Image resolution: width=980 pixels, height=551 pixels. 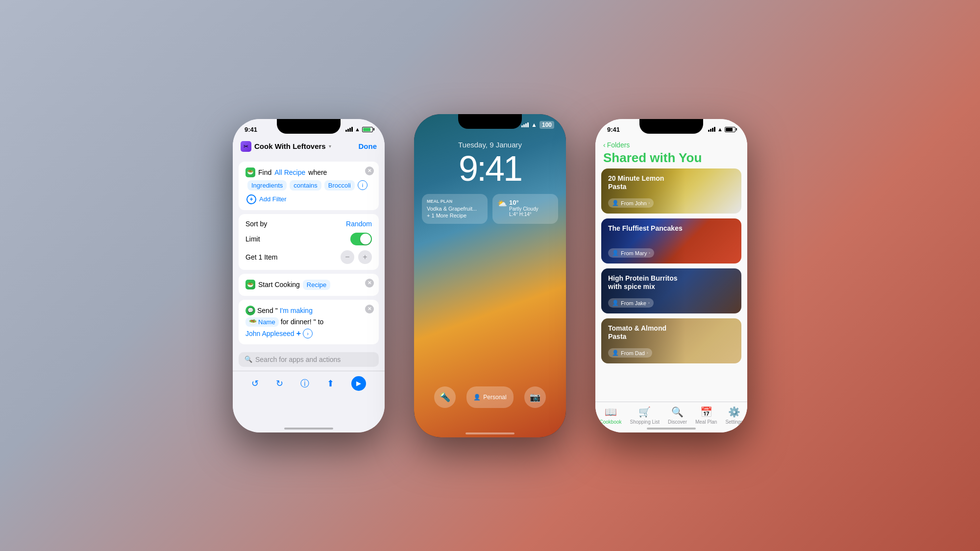 I want to click on lock-time: 9:41, so click(x=490, y=168).